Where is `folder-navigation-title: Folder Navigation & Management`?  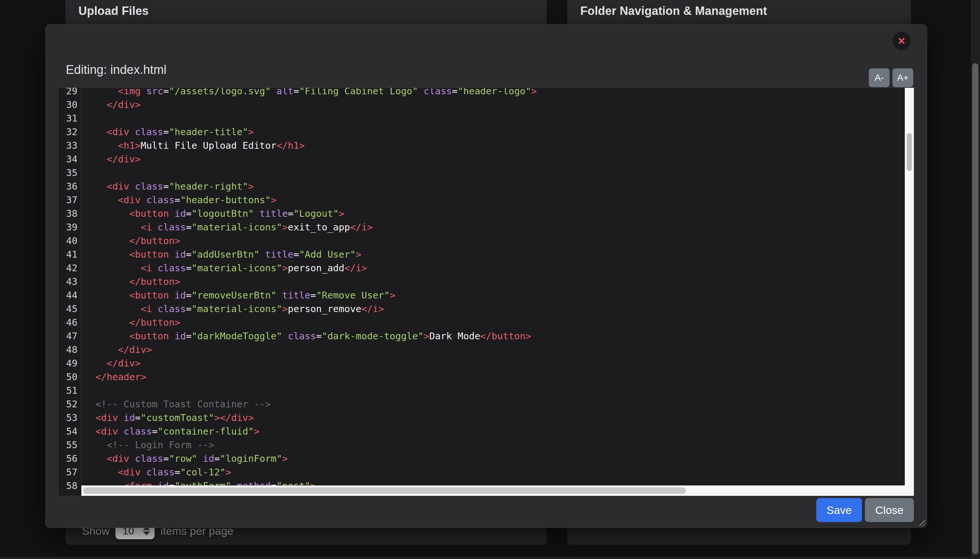
folder-navigation-title: Folder Navigation & Management is located at coordinates (674, 11).